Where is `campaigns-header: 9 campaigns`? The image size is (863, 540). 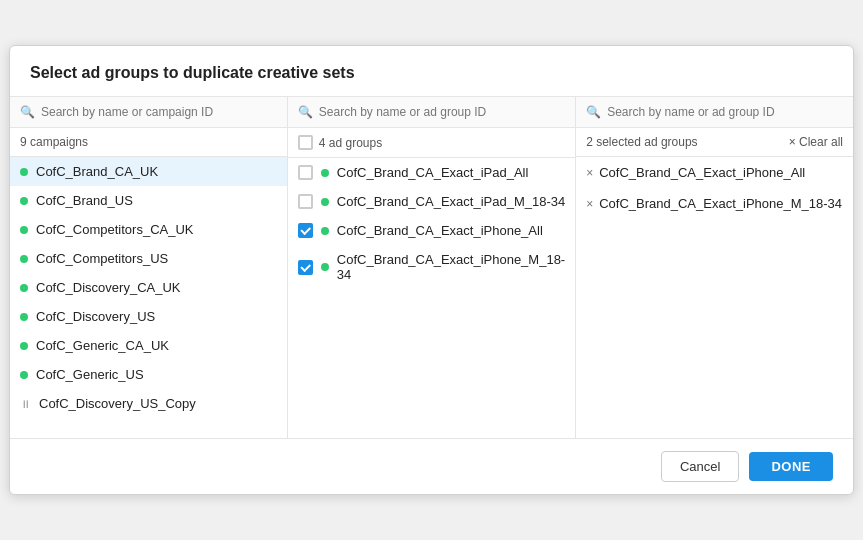 campaigns-header: 9 campaigns is located at coordinates (148, 142).